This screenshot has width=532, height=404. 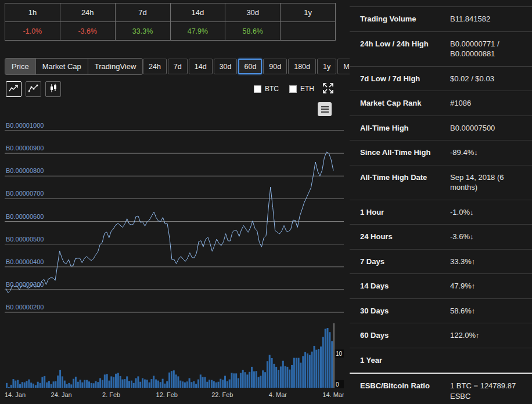 I want to click on chart-type-toolbar, so click(x=34, y=89).